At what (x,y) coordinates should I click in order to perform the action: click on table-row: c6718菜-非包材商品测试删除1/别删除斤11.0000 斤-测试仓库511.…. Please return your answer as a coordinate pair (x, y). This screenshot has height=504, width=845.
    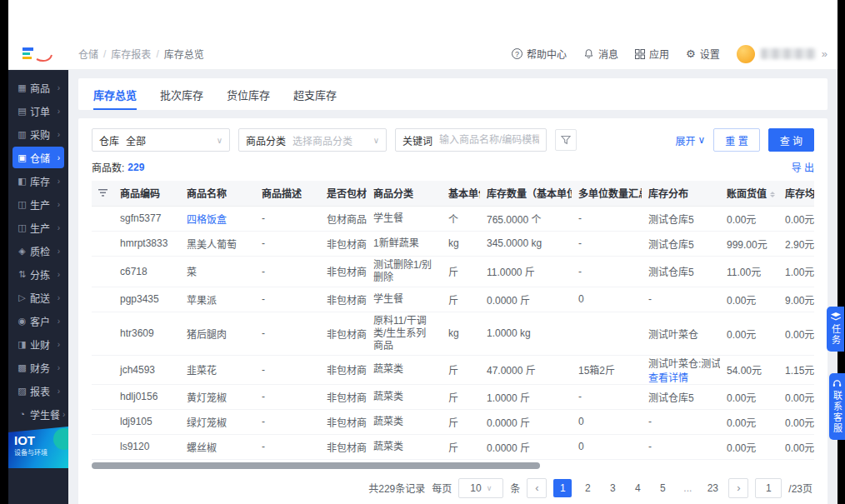
    Looking at the image, I should click on (453, 272).